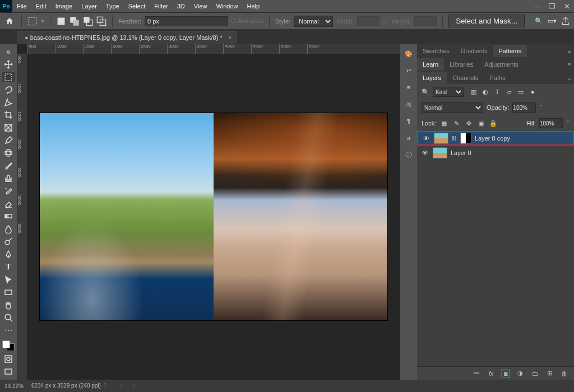  Describe the element at coordinates (61, 21) in the screenshot. I see `selection-new-icon` at that location.